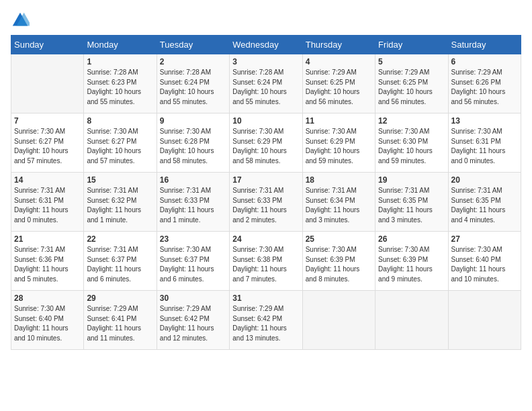 This screenshot has height=411, width=532. What do you see at coordinates (339, 121) in the screenshot?
I see `day-number: 11` at bounding box center [339, 121].